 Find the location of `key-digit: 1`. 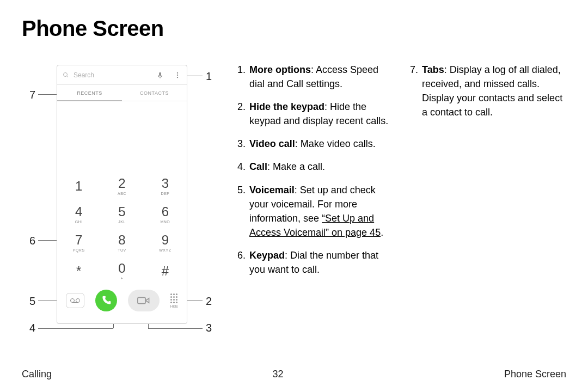

key-digit: 1 is located at coordinates (78, 186).